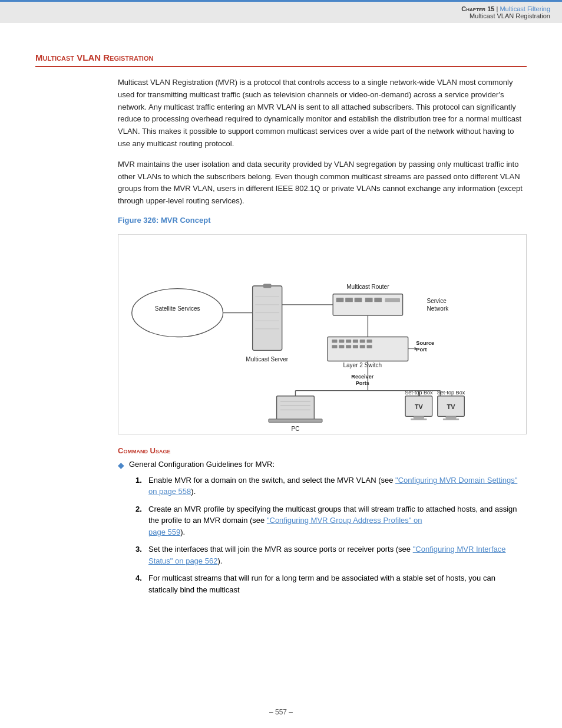 This screenshot has height=728, width=562. I want to click on svg-text: Multicast Server, so click(267, 358).